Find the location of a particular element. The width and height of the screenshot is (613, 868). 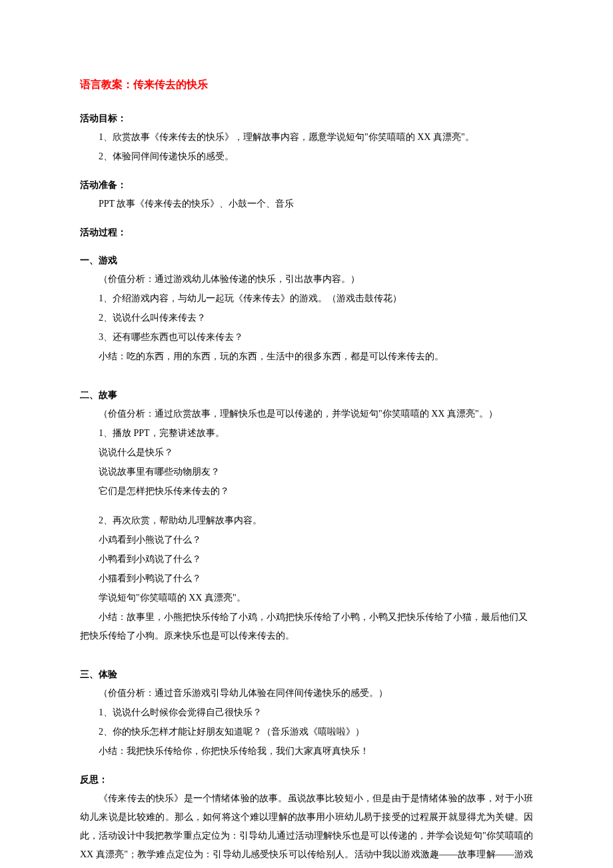

document-title: 语言教案：传来传去的快乐 is located at coordinates (306, 85).